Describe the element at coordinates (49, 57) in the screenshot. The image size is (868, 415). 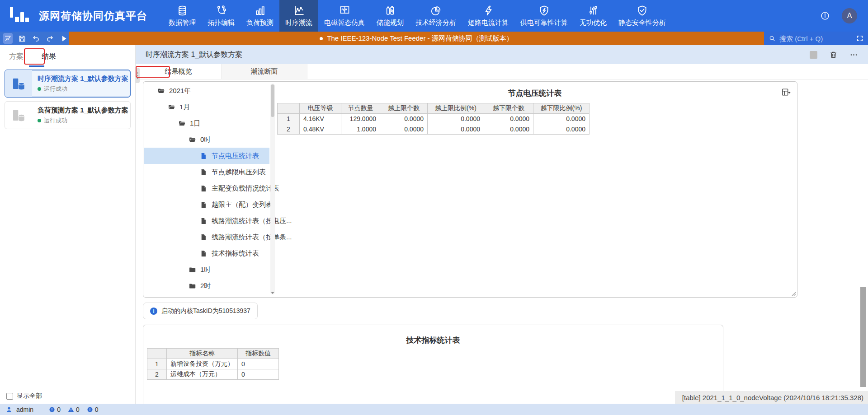
I see `sidebar-tab-result: 结果` at that location.